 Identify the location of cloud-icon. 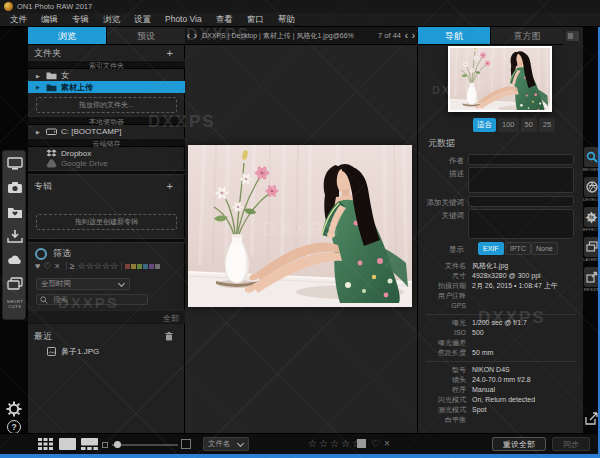
(15, 260).